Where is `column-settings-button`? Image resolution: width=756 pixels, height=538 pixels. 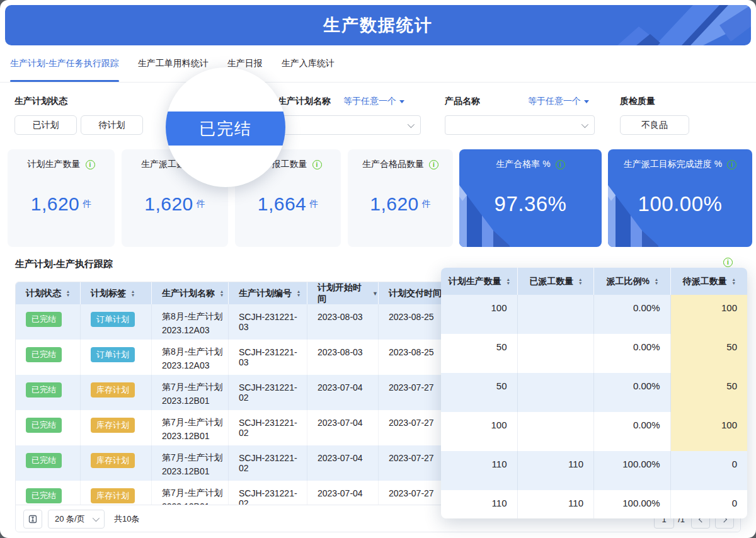
column-settings-button is located at coordinates (33, 519).